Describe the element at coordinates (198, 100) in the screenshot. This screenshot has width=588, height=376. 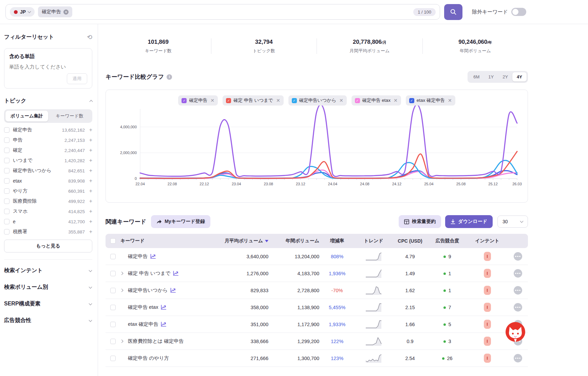
I see `legend-chip-確定申告: ✓確定申告✕` at that location.